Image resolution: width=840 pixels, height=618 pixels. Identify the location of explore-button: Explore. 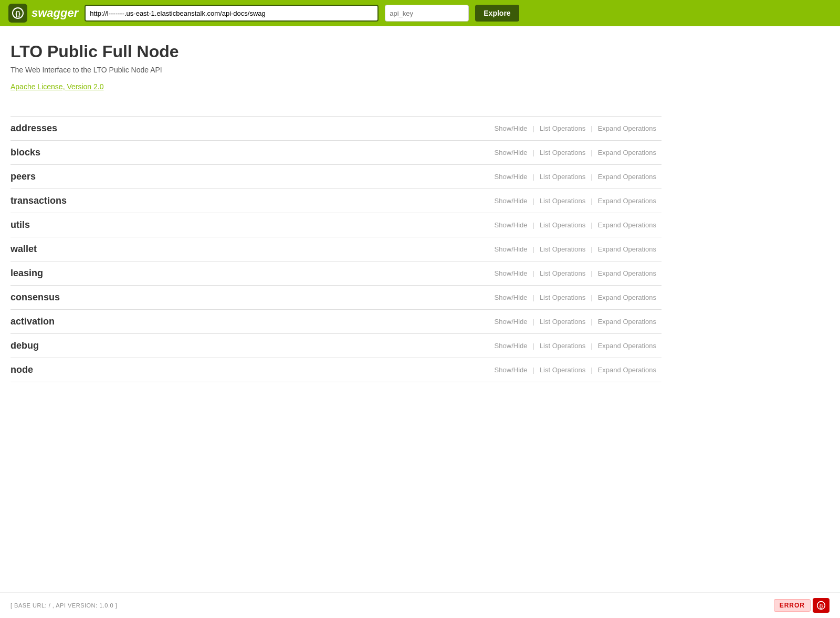
(497, 13).